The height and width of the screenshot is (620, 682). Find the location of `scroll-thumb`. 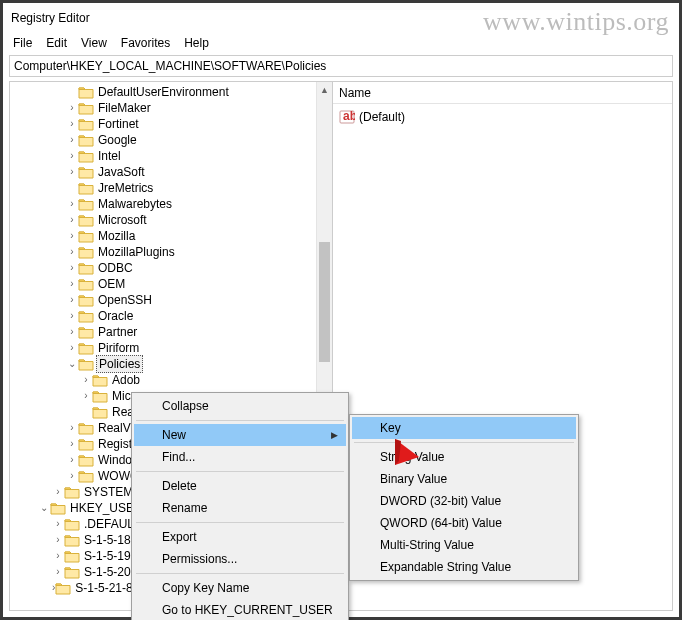

scroll-thumb is located at coordinates (324, 302).